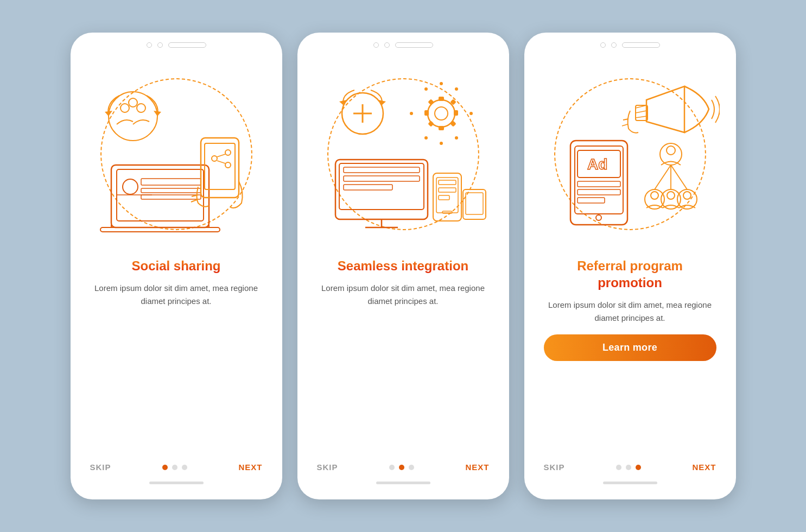 Image resolution: width=806 pixels, height=532 pixels. I want to click on screen-title-1: Social sharing, so click(176, 266).